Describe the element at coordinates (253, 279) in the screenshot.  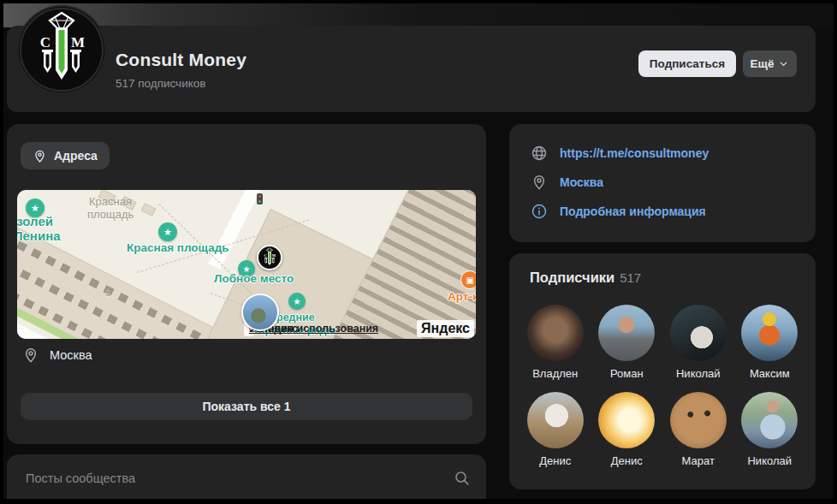
I see `map-label-lobnoye: Лобное место` at that location.